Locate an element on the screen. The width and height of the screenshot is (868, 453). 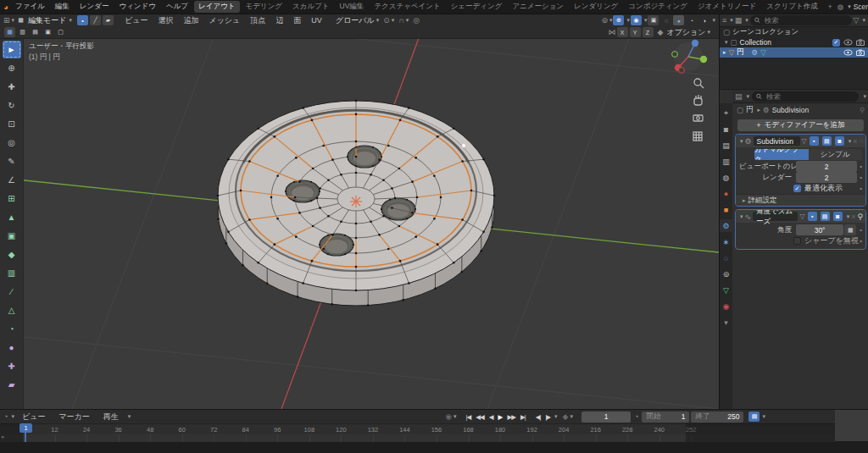
workspace-tab-modeling: モデリング is located at coordinates (264, 7).